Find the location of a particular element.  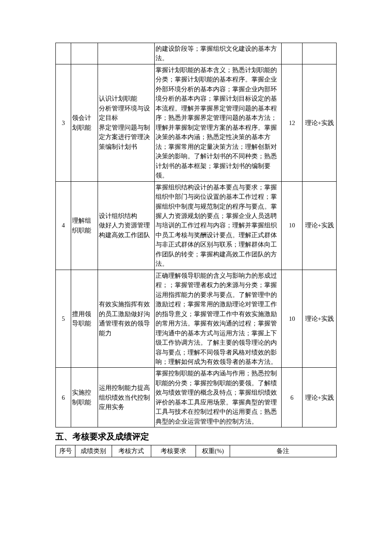

cell-num is located at coordinates (63, 54).